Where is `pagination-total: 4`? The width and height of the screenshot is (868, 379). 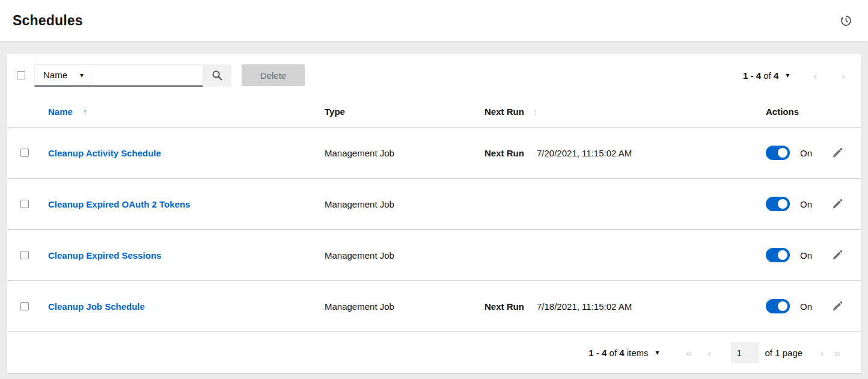 pagination-total: 4 is located at coordinates (776, 76).